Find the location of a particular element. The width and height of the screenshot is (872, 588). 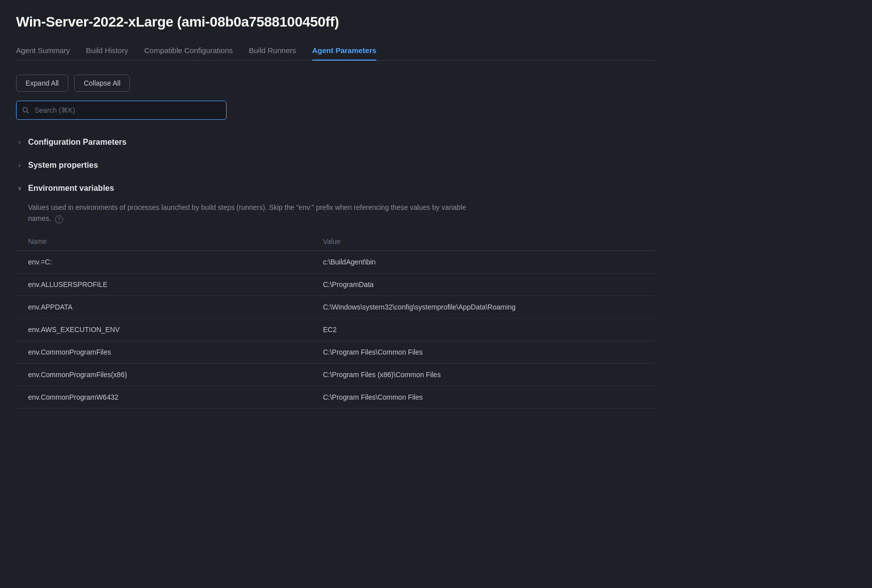

section-environment-variables-title: Environment variables is located at coordinates (71, 188).